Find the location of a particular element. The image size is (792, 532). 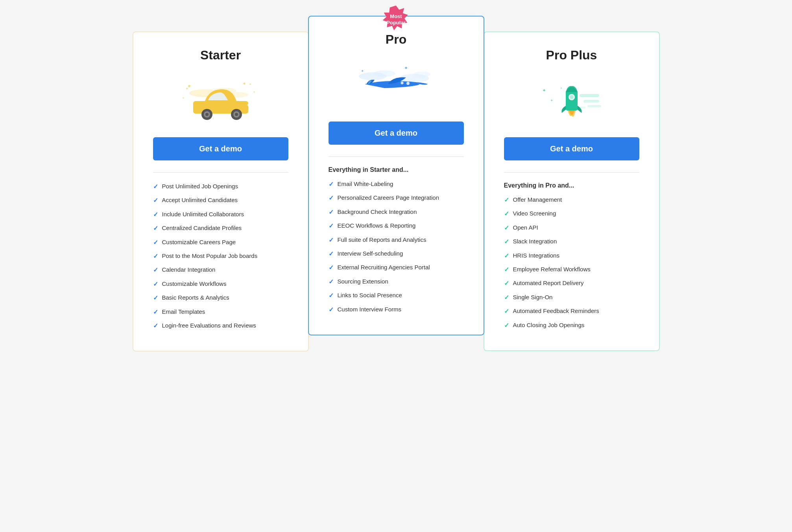

proplus-illustration: ✦ ✦ ✦ is located at coordinates (572, 100).